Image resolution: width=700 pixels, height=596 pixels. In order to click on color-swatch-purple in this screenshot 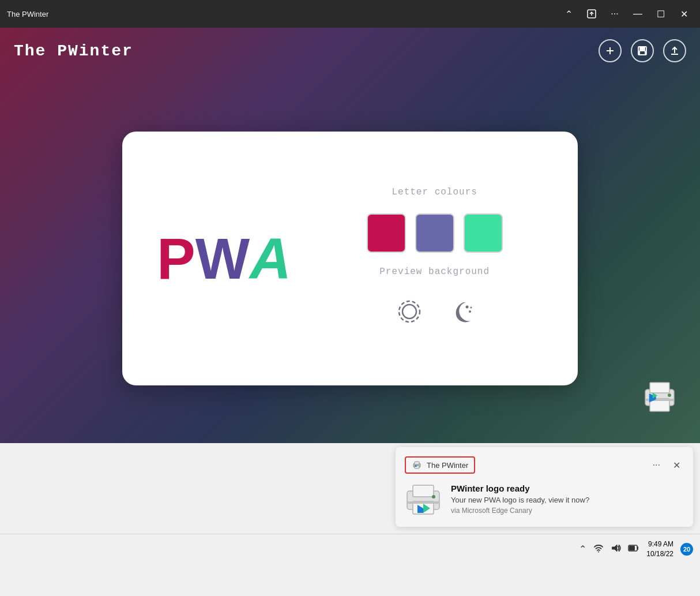, I will do `click(435, 233)`.